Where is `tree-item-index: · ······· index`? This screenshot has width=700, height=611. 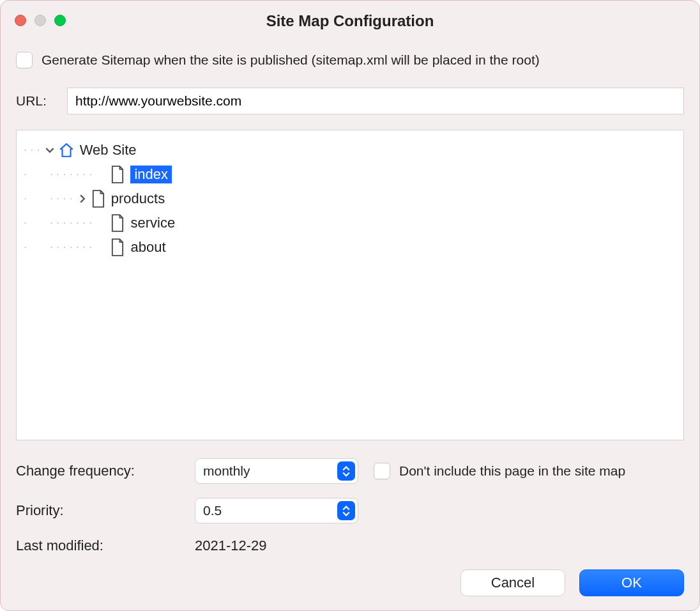 tree-item-index: · ······· index is located at coordinates (350, 174).